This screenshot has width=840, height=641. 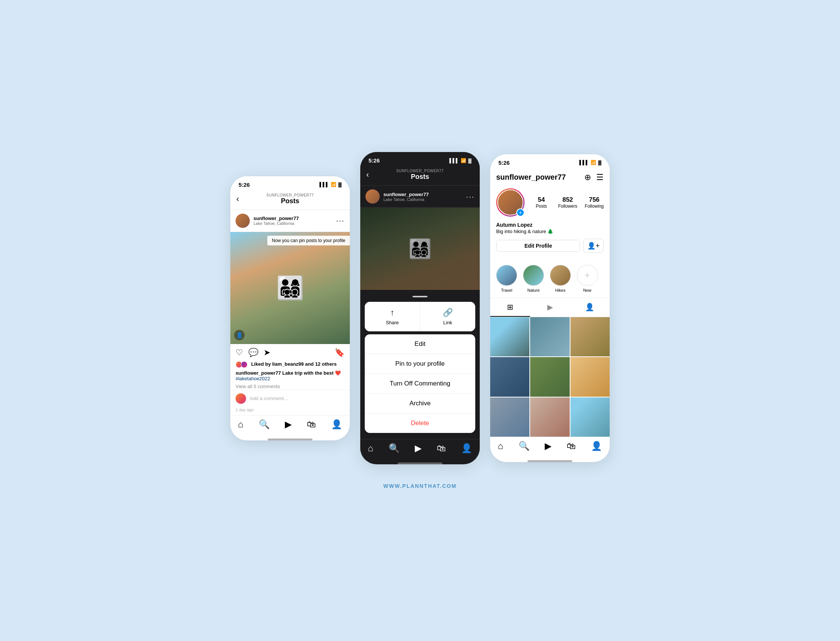 I want to click on post-location-2: Lake Tahoe, California, so click(x=425, y=200).